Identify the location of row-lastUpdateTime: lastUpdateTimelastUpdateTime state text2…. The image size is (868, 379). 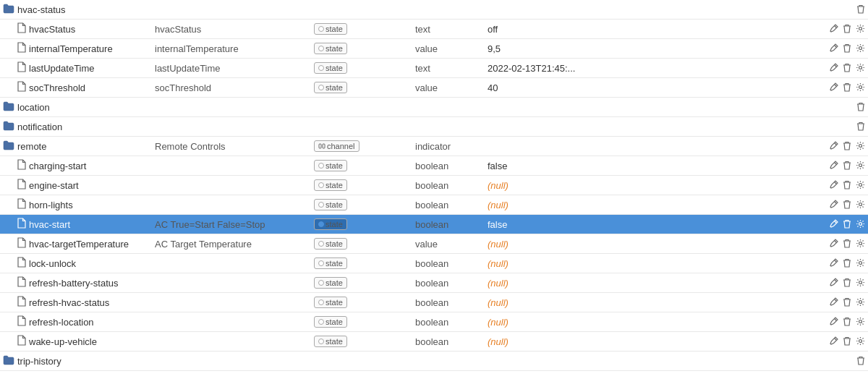
(434, 68).